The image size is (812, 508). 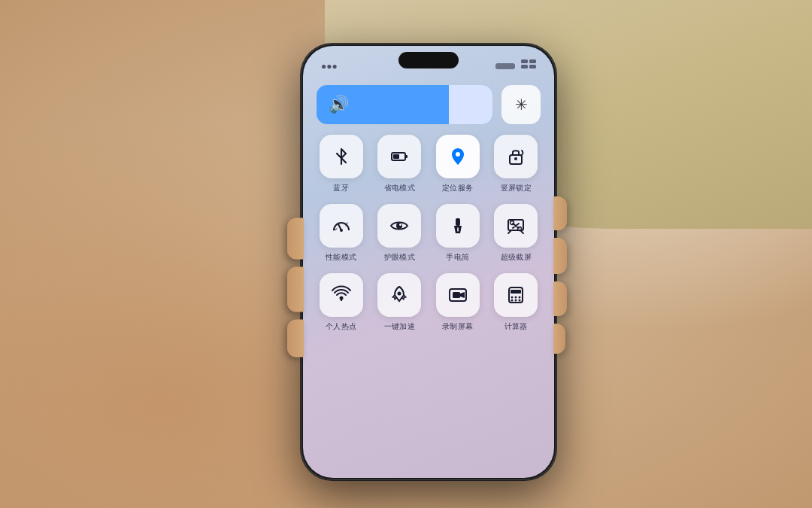 I want to click on bluetooth-button: 蓝牙, so click(x=341, y=164).